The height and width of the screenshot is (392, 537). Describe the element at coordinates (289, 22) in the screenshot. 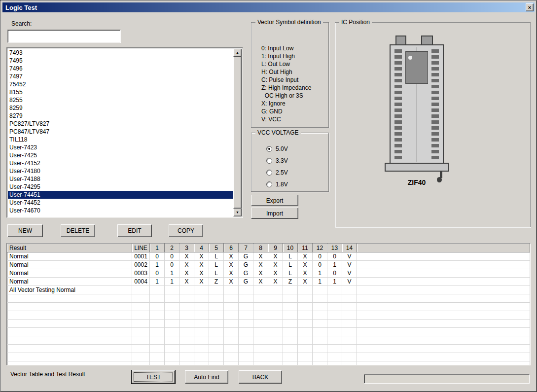

I see `vector-symbol-group-title: Vector Symbol definition` at that location.